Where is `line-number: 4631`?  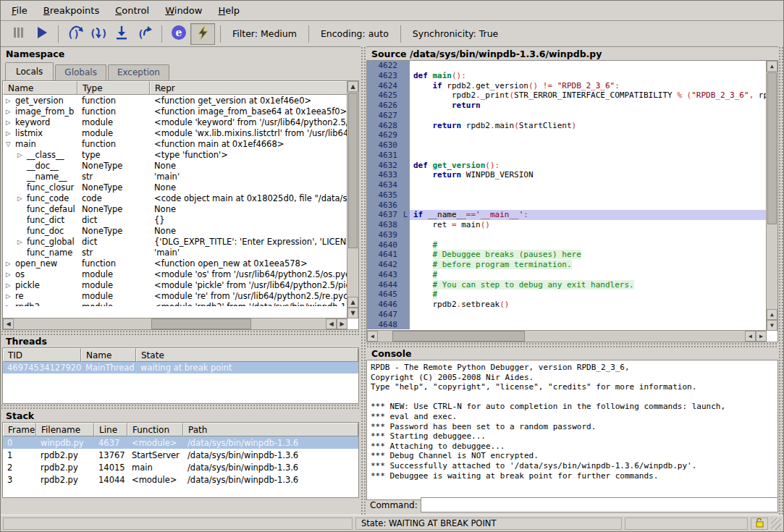 line-number: 4631 is located at coordinates (384, 156).